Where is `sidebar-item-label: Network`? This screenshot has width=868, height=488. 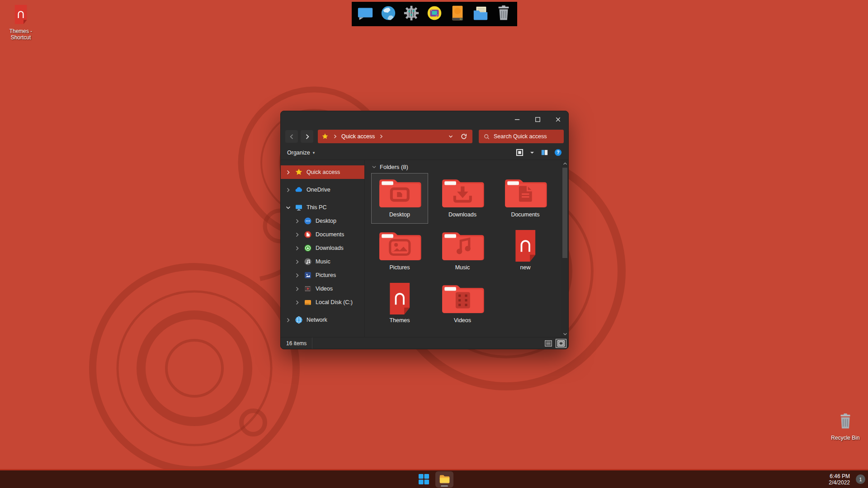 sidebar-item-label: Network is located at coordinates (317, 320).